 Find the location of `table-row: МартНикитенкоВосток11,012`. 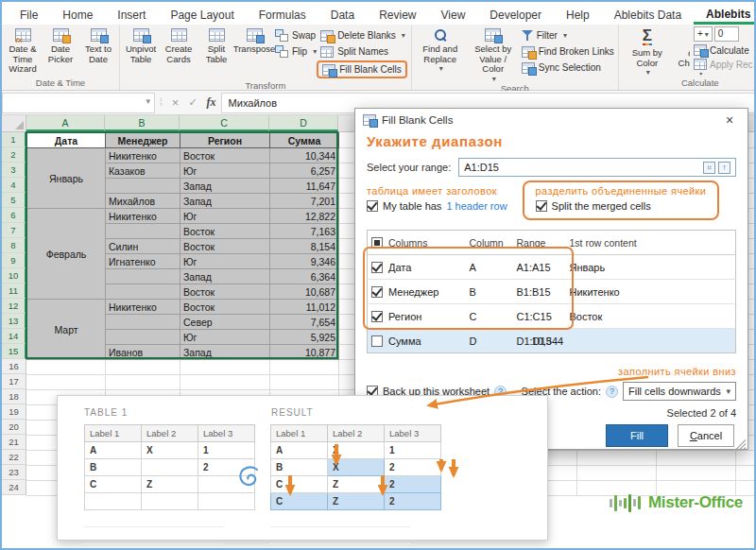

table-row: МартНикитенкоВосток11,012 is located at coordinates (183, 307).